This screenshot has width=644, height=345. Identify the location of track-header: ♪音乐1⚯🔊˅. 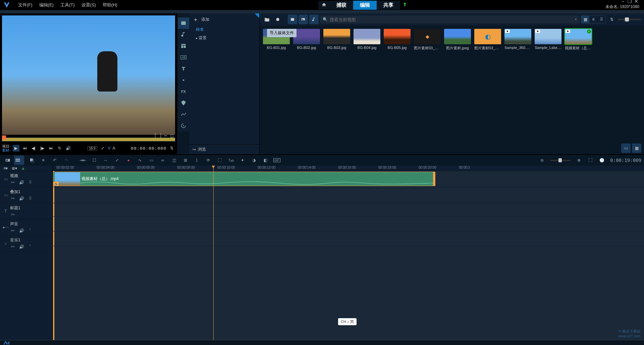
(26, 243).